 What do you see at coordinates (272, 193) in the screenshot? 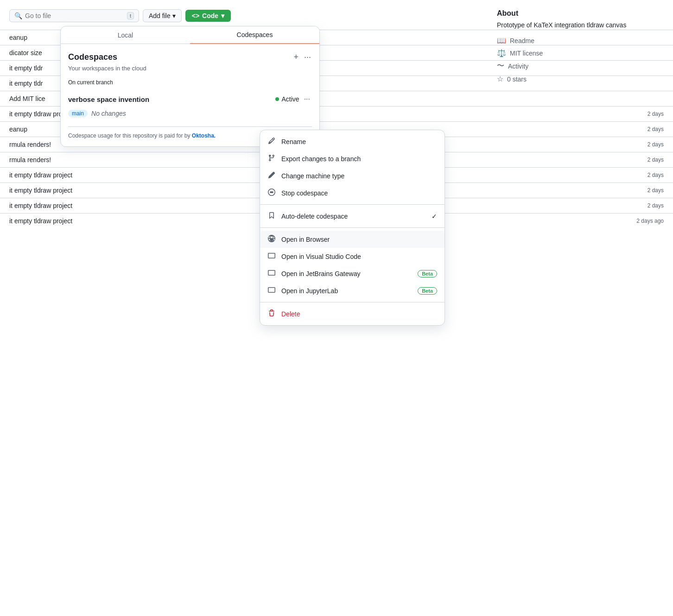
I see `stop-icon` at bounding box center [272, 193].